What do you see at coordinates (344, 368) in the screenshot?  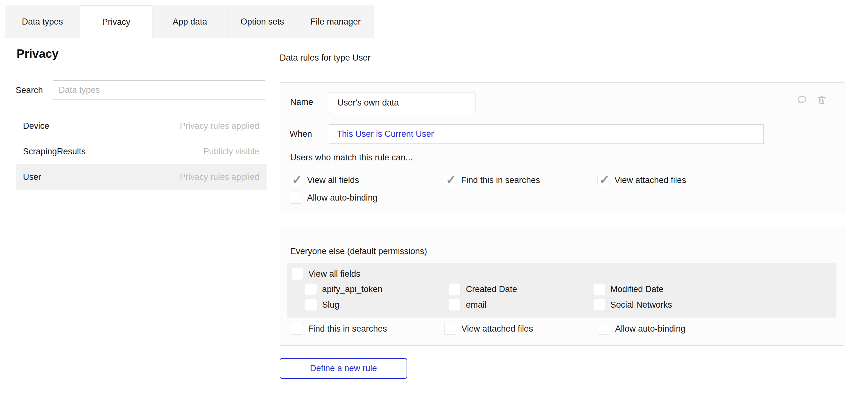 I see `define-new-rule-button: Define a new rule` at bounding box center [344, 368].